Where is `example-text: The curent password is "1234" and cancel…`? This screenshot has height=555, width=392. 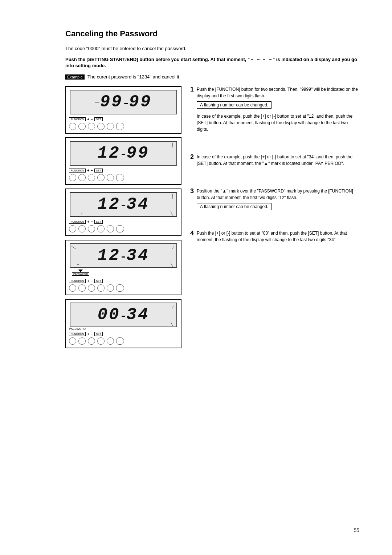 example-text: The curent password is "1234" and cancel… is located at coordinates (134, 77).